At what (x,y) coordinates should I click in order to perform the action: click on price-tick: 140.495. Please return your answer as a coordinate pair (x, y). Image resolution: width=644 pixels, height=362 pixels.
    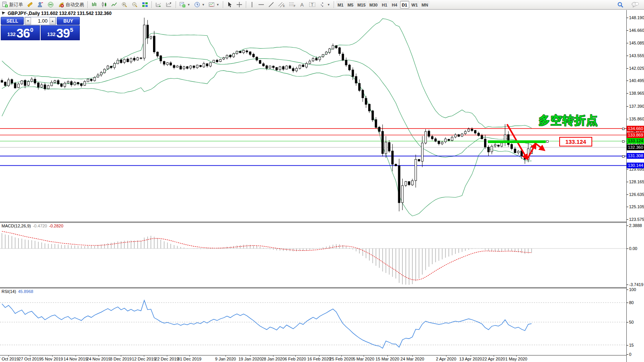
    Looking at the image, I should click on (637, 81).